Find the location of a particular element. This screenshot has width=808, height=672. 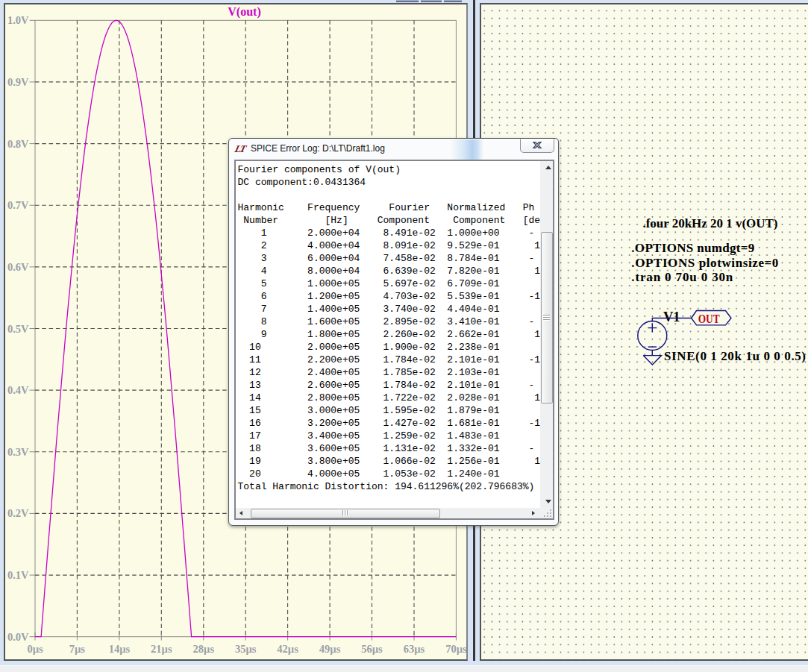

svg-text: V(out) is located at coordinates (244, 12).